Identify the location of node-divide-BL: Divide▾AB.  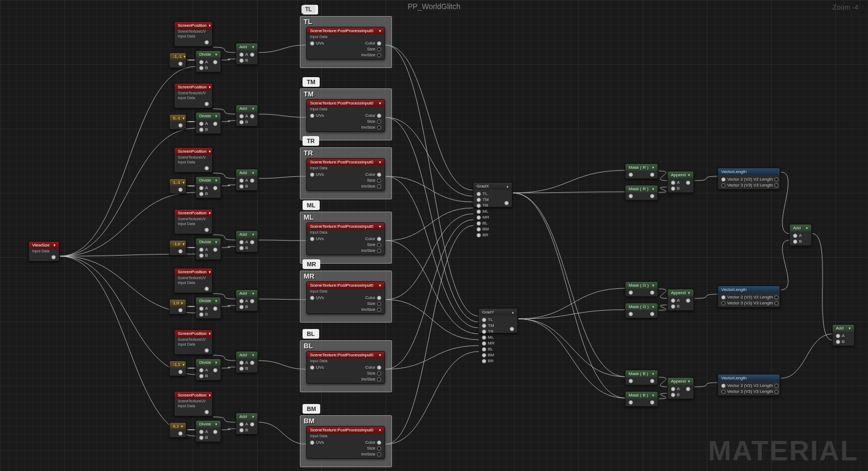
(208, 370).